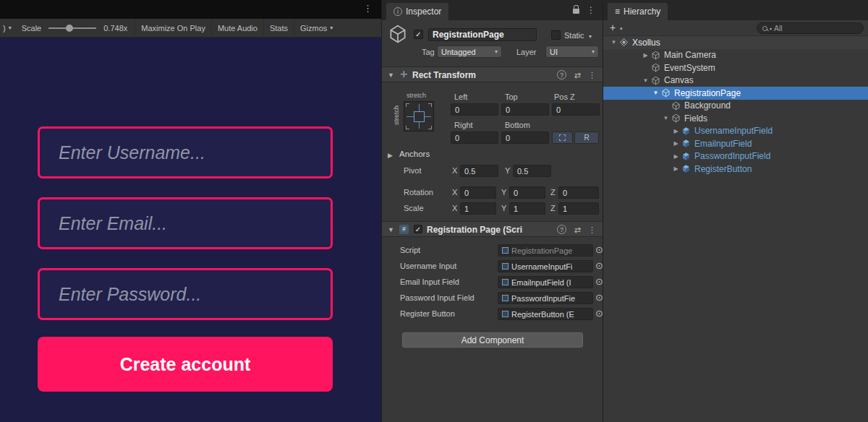 Image resolution: width=868 pixels, height=422 pixels. What do you see at coordinates (418, 35) in the screenshot?
I see `gameobject-active-checkbox: ✓` at bounding box center [418, 35].